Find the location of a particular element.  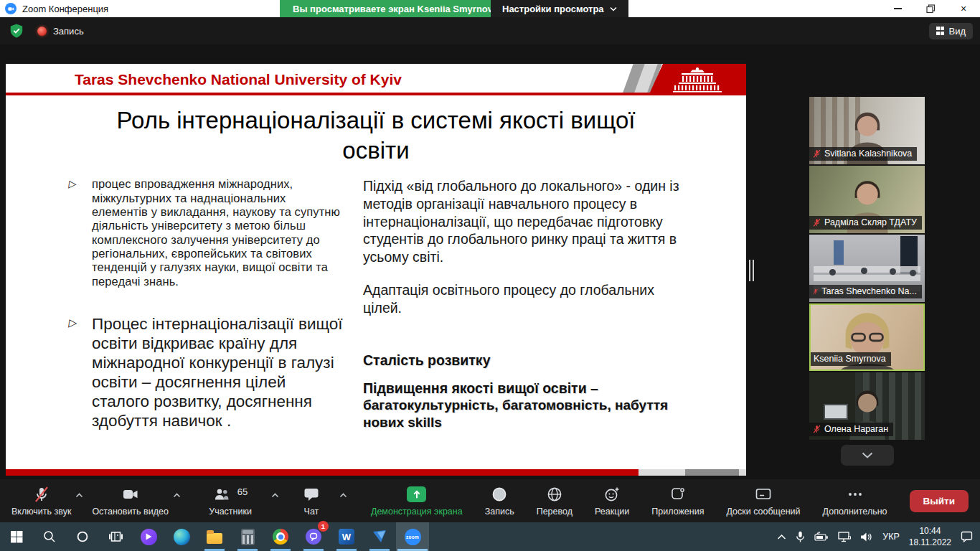

recording-label: Запись is located at coordinates (69, 32).